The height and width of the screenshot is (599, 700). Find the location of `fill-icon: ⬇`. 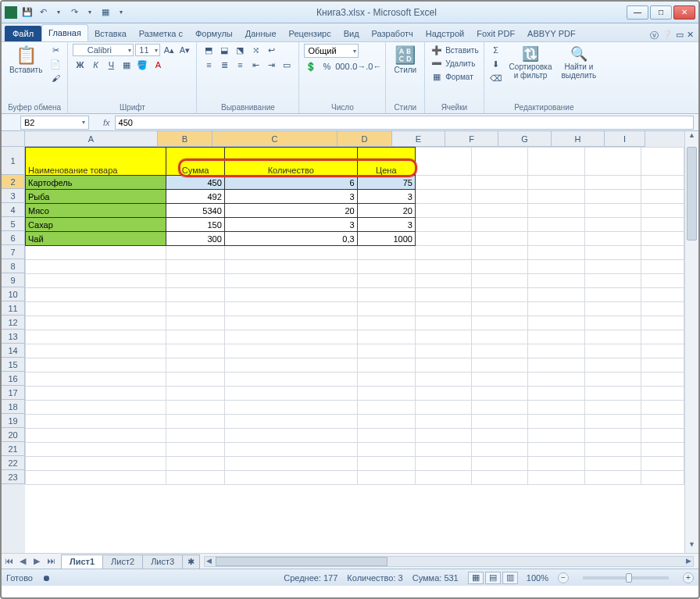

fill-icon: ⬇ is located at coordinates (496, 64).